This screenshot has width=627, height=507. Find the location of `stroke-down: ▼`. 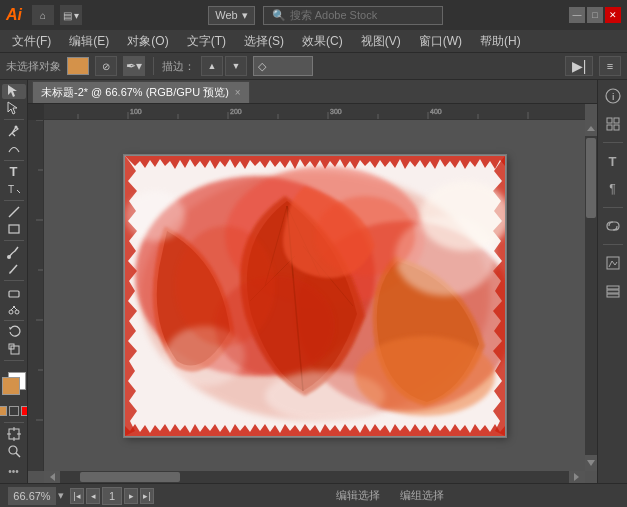

stroke-down: ▼ is located at coordinates (236, 66).